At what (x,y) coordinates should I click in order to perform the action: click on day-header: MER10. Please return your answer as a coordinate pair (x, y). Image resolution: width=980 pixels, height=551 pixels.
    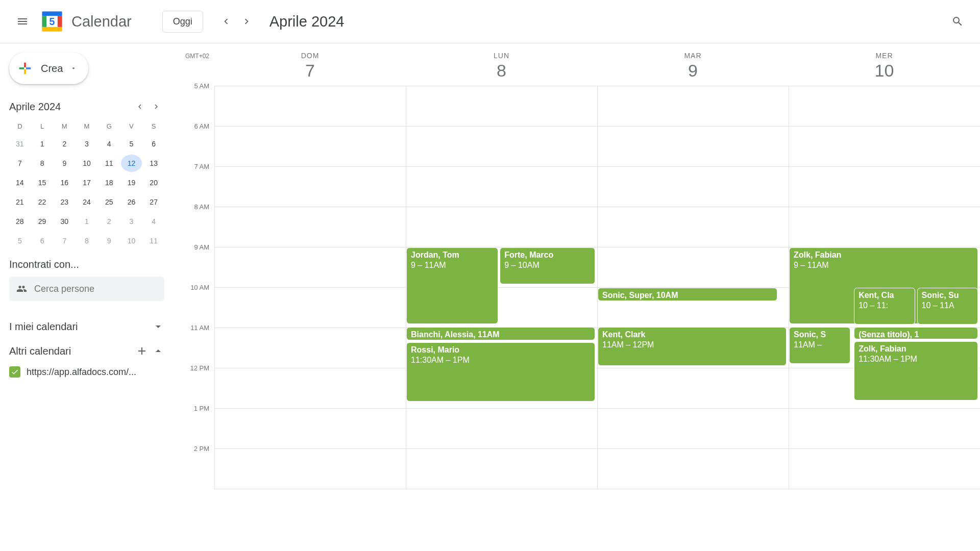
    Looking at the image, I should click on (884, 64).